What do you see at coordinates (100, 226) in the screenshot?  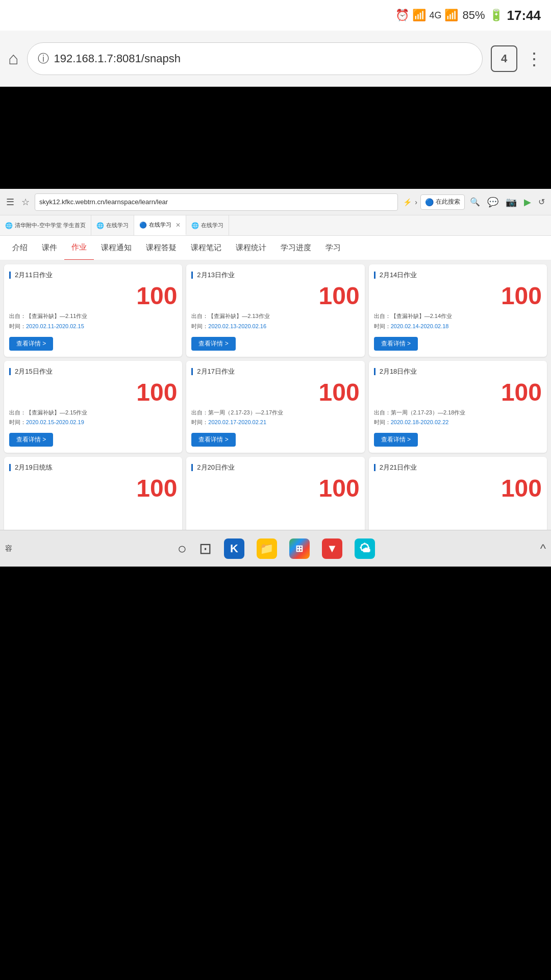 I see `tab-favicon-1: 🌐` at bounding box center [100, 226].